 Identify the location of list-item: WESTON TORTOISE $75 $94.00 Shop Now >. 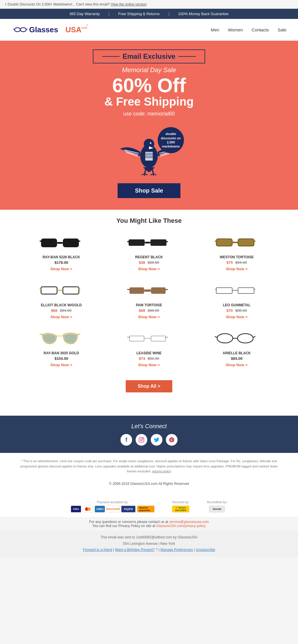
(237, 251).